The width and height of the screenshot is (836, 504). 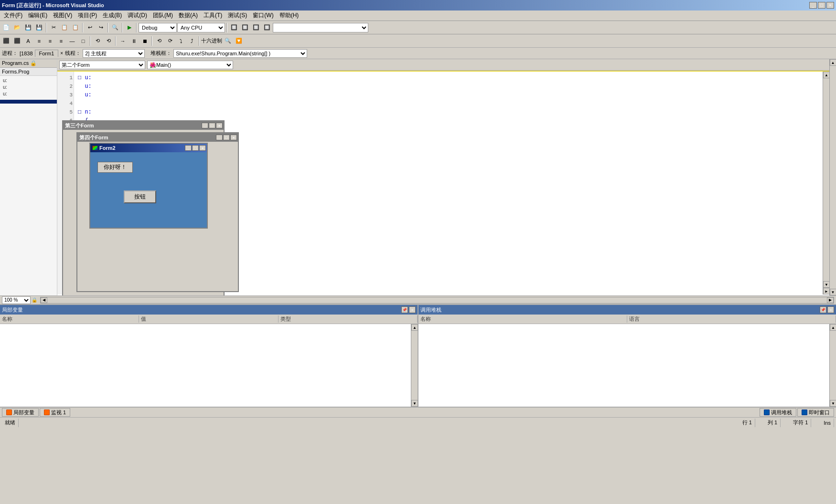 What do you see at coordinates (20, 412) in the screenshot?
I see `locals-tab: 局部变量` at bounding box center [20, 412].